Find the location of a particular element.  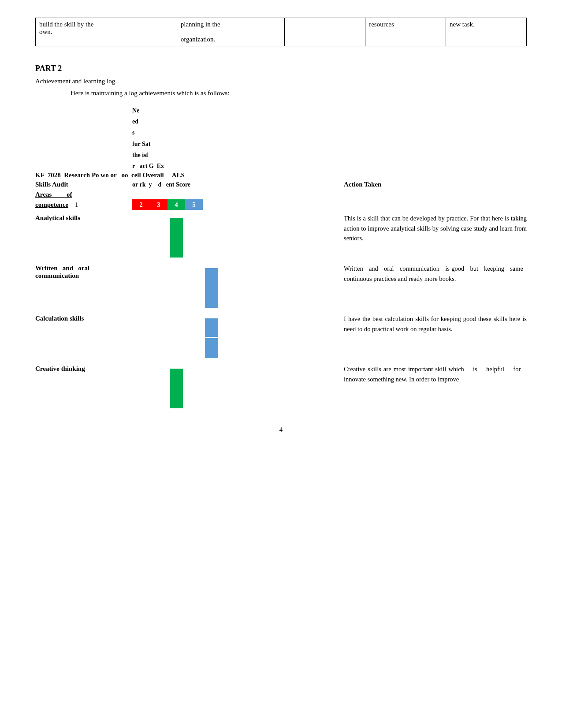

bar-col-5-creative is located at coordinates (212, 386).